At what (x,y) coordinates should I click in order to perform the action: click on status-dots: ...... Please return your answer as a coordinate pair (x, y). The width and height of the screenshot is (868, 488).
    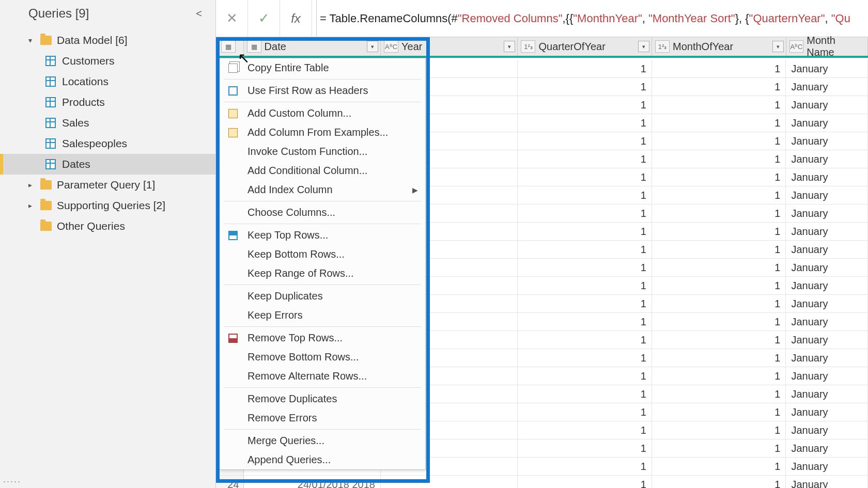
    Looking at the image, I should click on (12, 479).